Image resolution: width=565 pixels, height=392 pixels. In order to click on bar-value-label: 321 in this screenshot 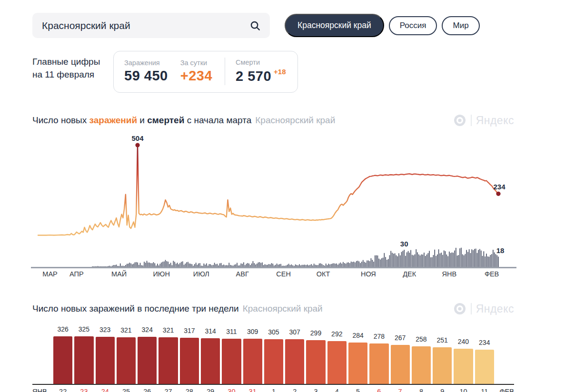, I will do `click(126, 330)`.